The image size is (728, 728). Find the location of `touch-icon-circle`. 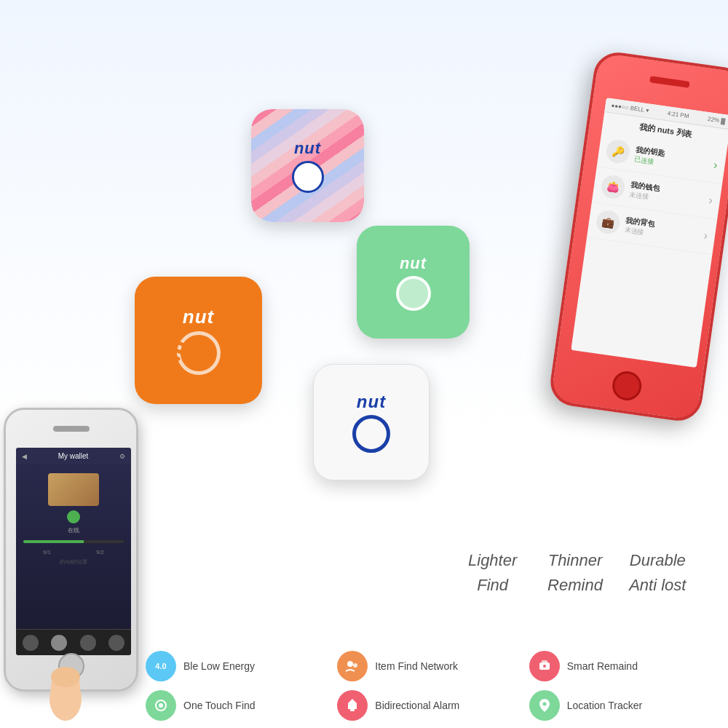

touch-icon-circle is located at coordinates (161, 705).